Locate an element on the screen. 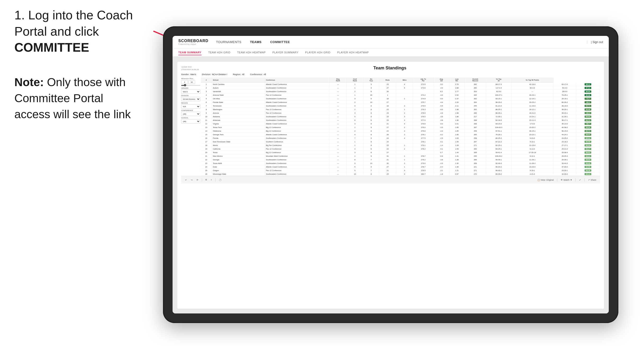 The image size is (644, 346). share-btn: ↗ Share is located at coordinates (592, 180).